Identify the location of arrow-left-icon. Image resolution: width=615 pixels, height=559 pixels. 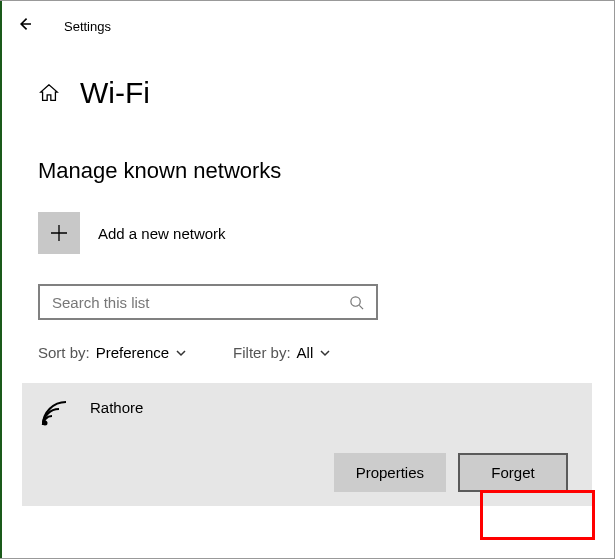
(26, 24).